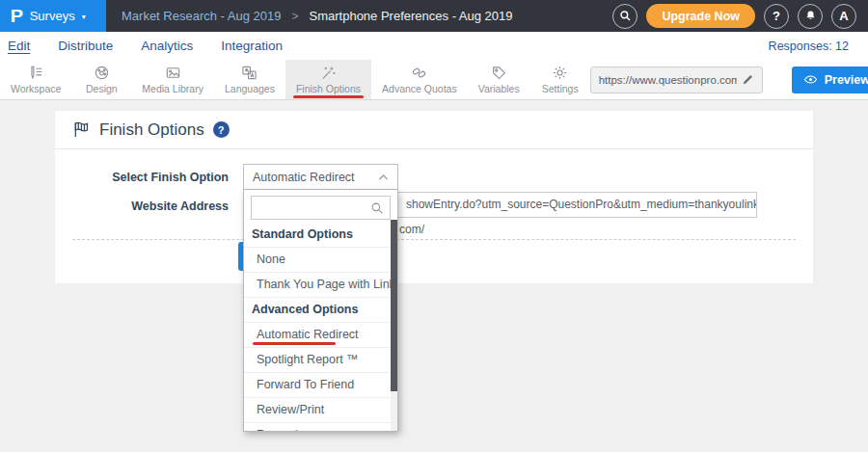 The height and width of the screenshot is (452, 868). Describe the element at coordinates (384, 177) in the screenshot. I see `chevron-up-icon` at that location.